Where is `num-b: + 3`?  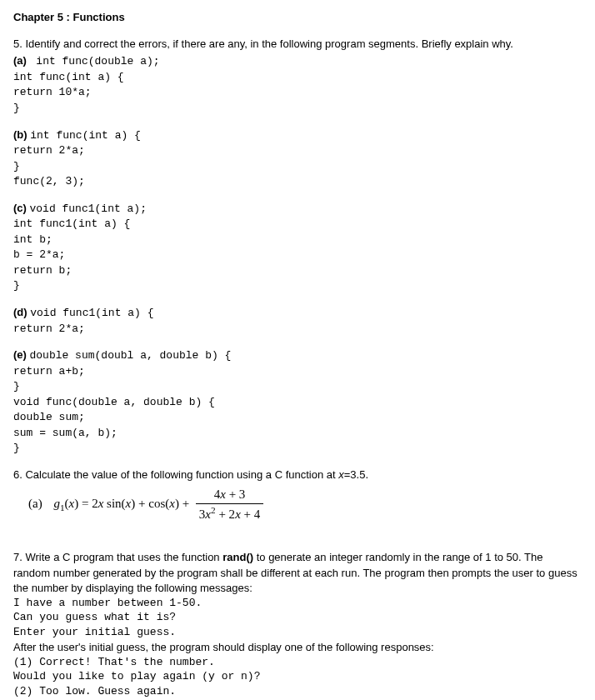
num-b: + 3 is located at coordinates (235, 494).